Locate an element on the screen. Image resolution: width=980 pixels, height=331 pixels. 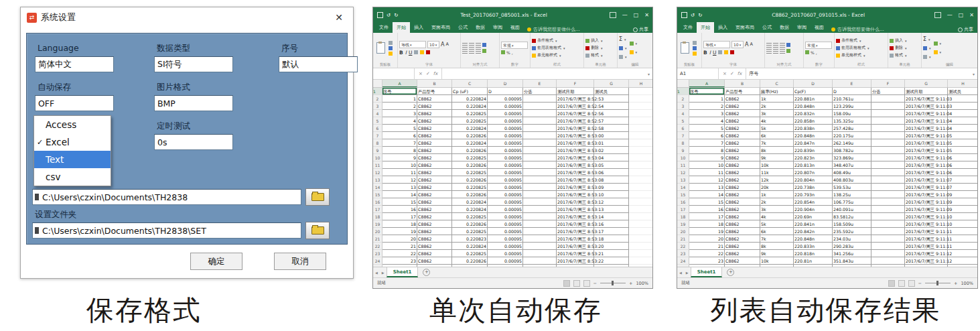
row-header: 17 is located at coordinates (378, 209).